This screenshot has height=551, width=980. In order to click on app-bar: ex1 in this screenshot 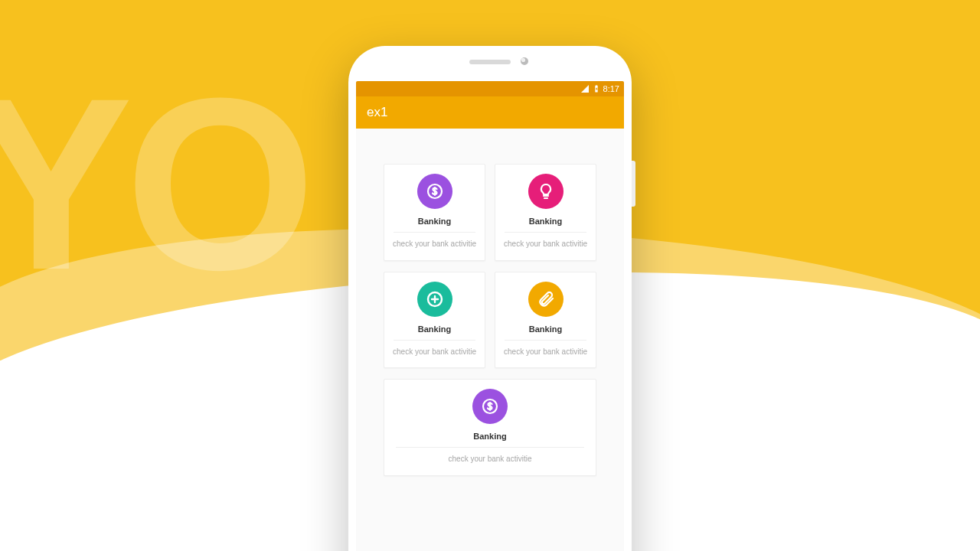, I will do `click(490, 112)`.